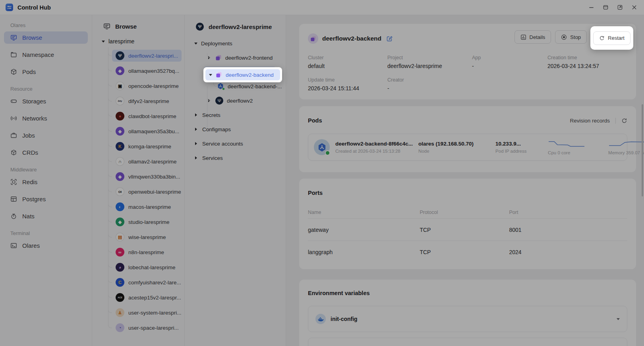 The width and height of the screenshot is (644, 346). What do you see at coordinates (612, 38) in the screenshot?
I see `spotlight-restart-button: Restart` at bounding box center [612, 38].